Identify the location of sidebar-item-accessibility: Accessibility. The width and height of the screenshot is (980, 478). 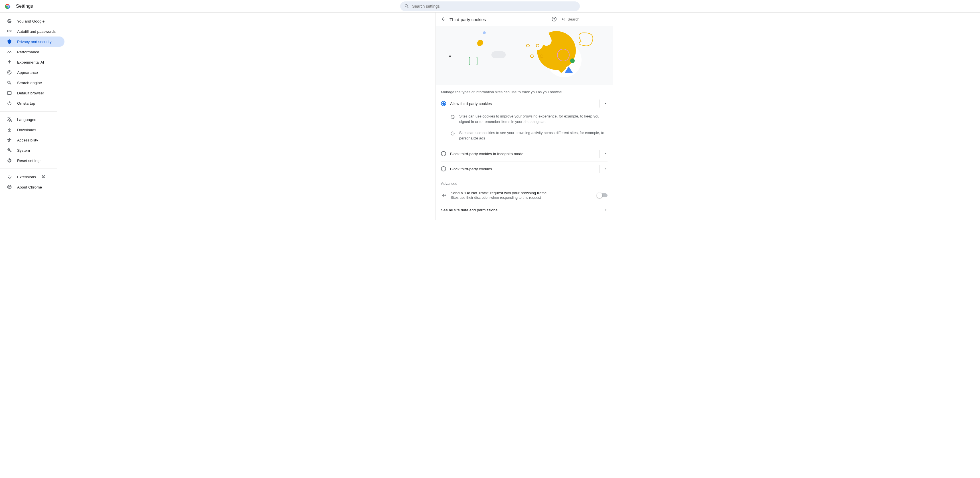
(32, 140).